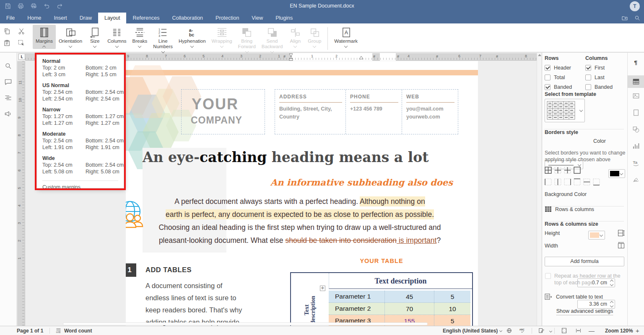 The width and height of the screenshot is (644, 335). Describe the element at coordinates (245, 324) in the screenshot. I see `horizontal-scrollbar` at that location.